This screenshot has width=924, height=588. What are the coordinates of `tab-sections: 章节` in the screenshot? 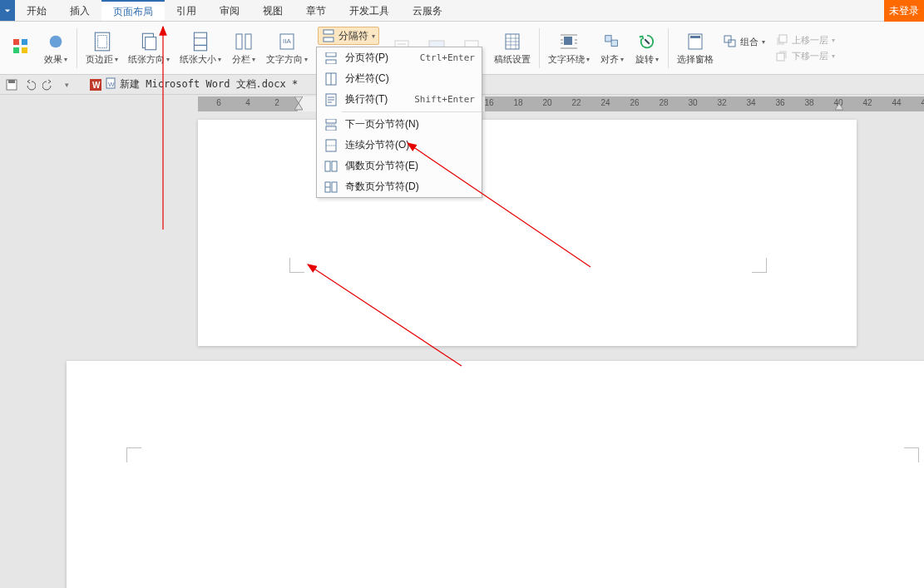 It's located at (316, 10).